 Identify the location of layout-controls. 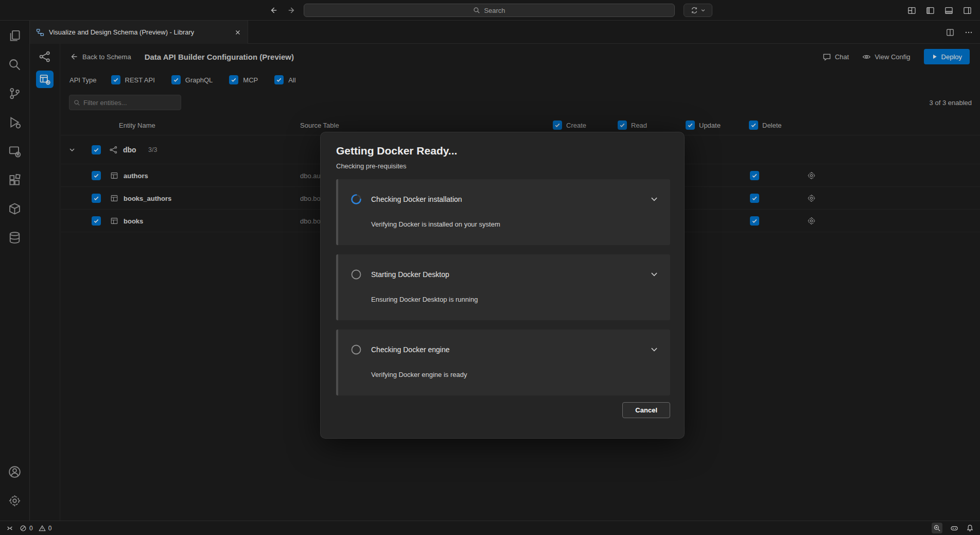
(940, 10).